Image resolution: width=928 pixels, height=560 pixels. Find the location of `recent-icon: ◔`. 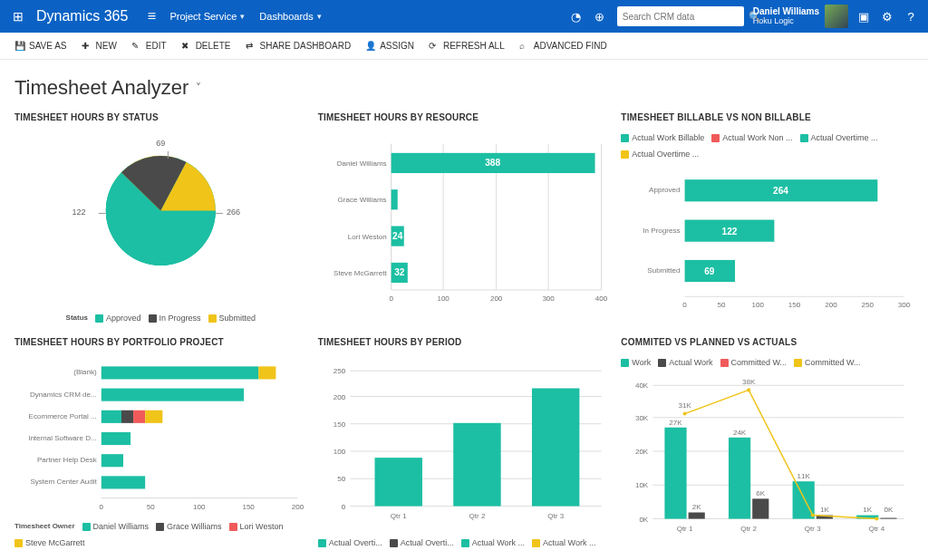

recent-icon: ◔ is located at coordinates (576, 16).